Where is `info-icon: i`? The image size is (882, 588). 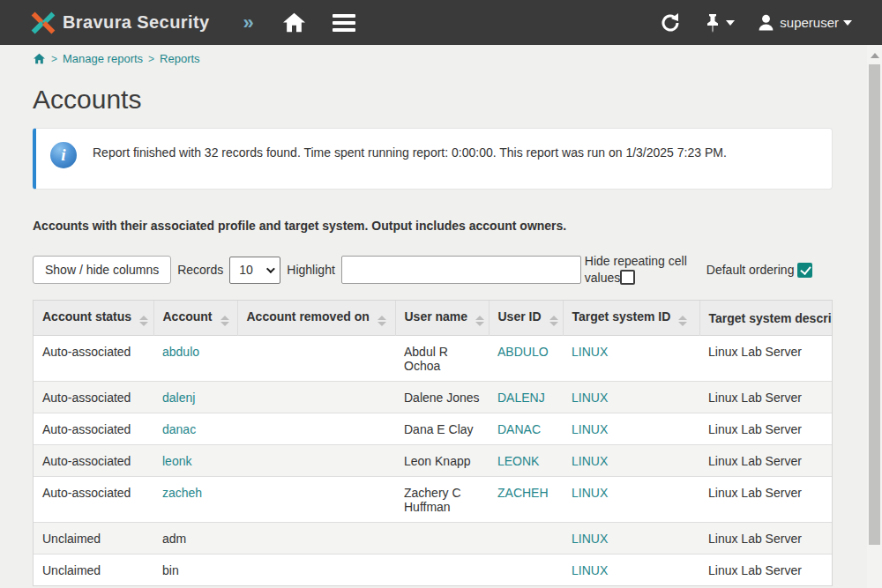 info-icon: i is located at coordinates (64, 155).